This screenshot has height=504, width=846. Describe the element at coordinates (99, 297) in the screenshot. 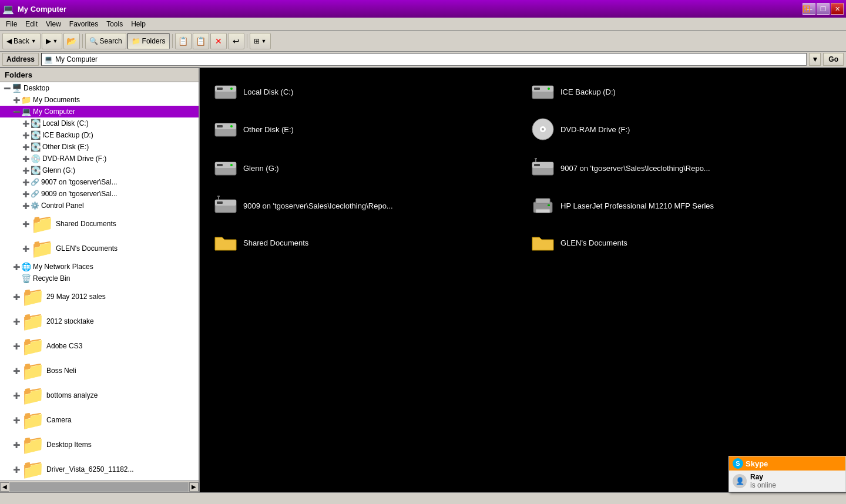

I see `sidebar-item-29-may-sales: ➕ 📁 29 May 2012 sales` at that location.